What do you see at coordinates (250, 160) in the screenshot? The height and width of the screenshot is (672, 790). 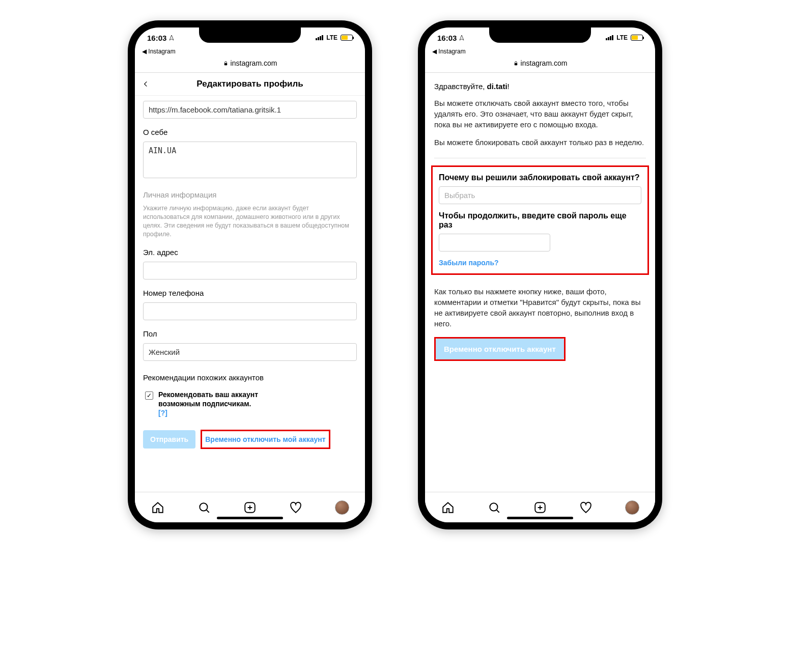 I see `bio-textarea: AIN.UA` at bounding box center [250, 160].